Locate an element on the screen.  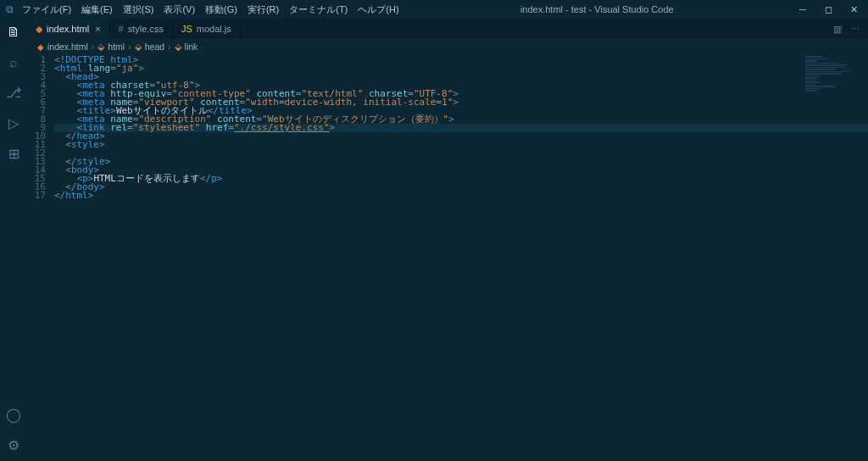
close-button: ✕ is located at coordinates (854, 10).